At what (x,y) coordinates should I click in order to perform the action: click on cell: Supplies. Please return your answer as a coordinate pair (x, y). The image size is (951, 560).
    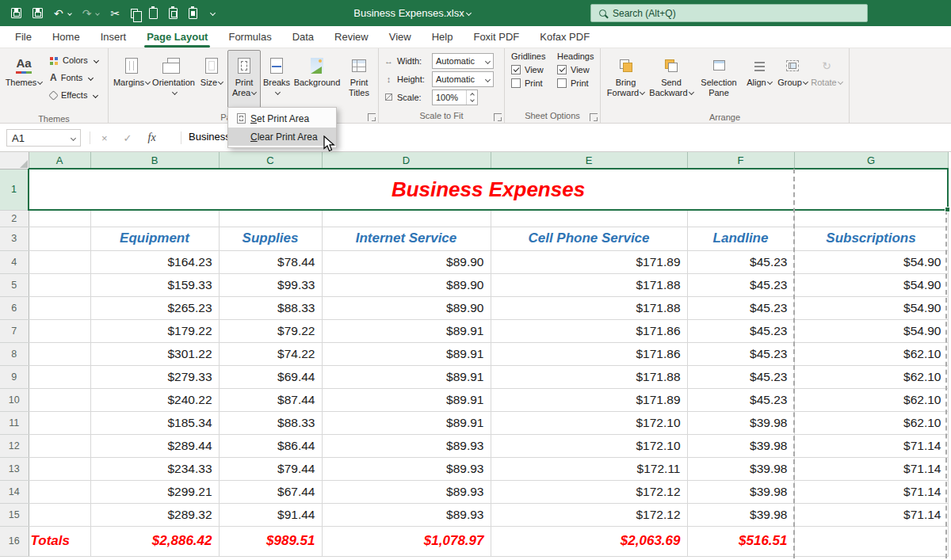
    Looking at the image, I should click on (270, 238).